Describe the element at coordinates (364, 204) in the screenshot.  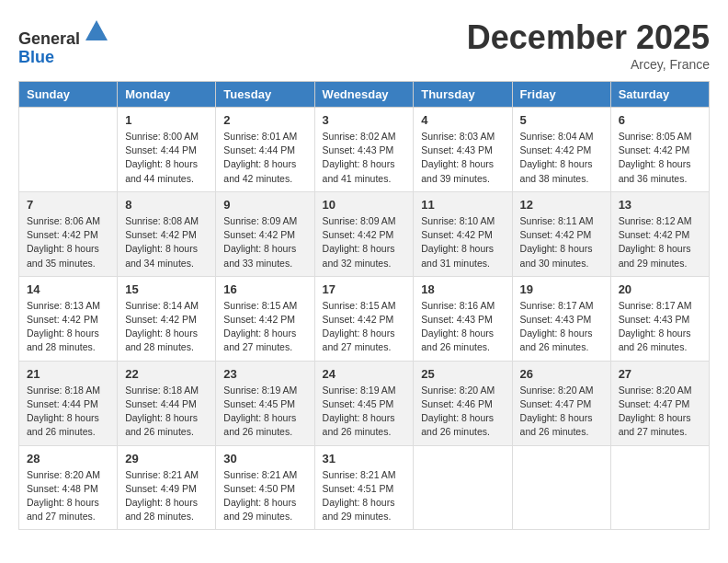
I see `day-number: 10` at that location.